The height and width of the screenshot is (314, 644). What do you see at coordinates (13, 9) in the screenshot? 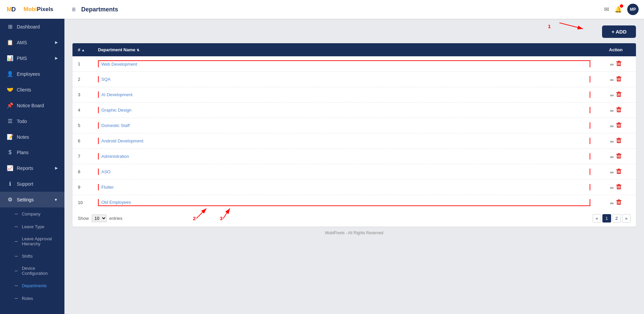
I see `svg-text: D` at bounding box center [13, 9].